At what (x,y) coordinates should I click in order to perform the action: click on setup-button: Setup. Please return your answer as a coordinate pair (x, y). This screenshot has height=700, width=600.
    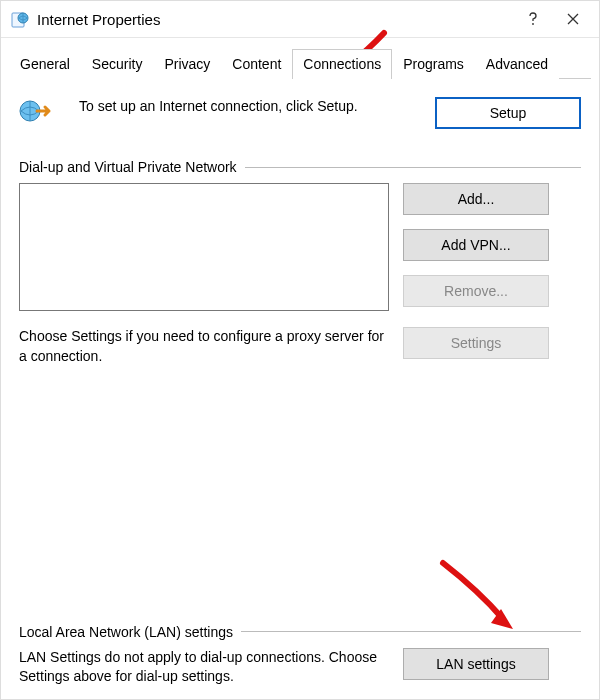
    Looking at the image, I should click on (508, 113).